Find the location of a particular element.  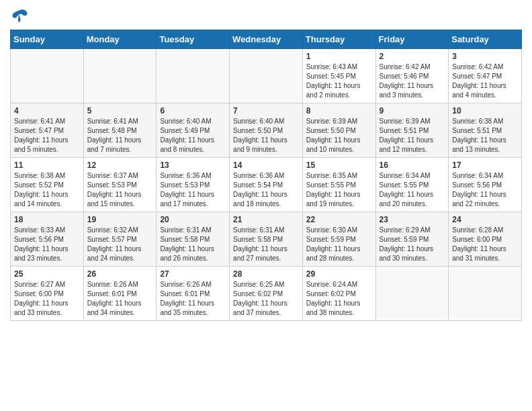

day-info: Sunrise: 6:30 AM Sunset: 5:59 PM Dayligh… is located at coordinates (333, 244).